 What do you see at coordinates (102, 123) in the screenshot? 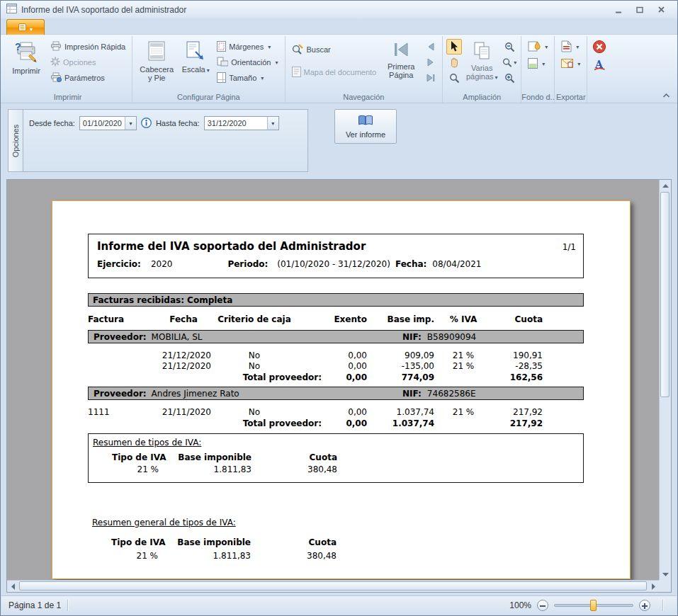
I see `from-date-value: 01/10/2020` at bounding box center [102, 123].